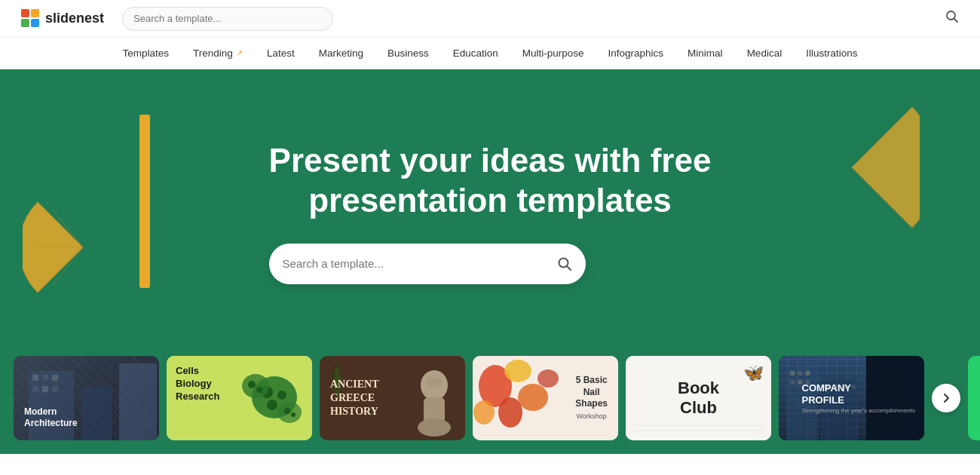 The width and height of the screenshot is (980, 475). Describe the element at coordinates (754, 373) in the screenshot. I see `butterfly-icon: 🦋` at that location.